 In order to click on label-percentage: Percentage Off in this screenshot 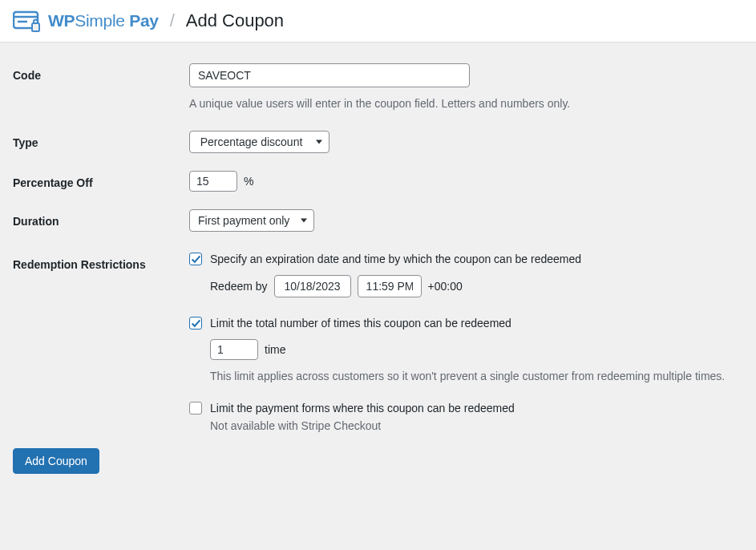, I will do `click(101, 180)`.